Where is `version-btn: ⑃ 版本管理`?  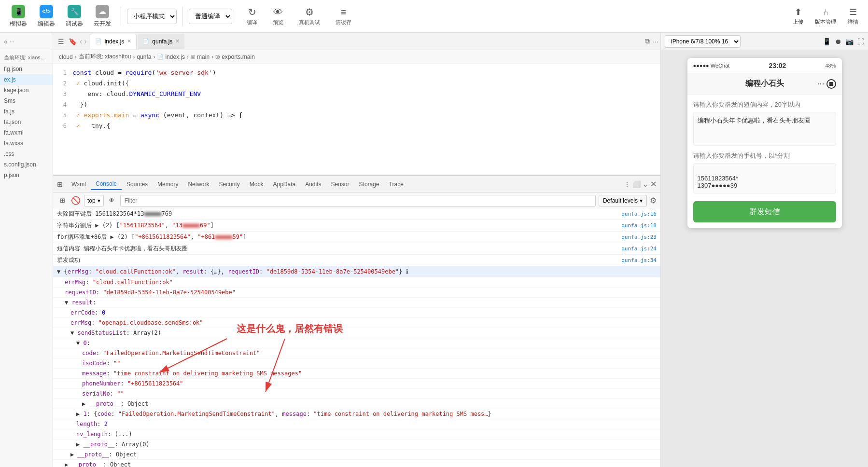
version-btn: ⑃ 版本管理 is located at coordinates (826, 16).